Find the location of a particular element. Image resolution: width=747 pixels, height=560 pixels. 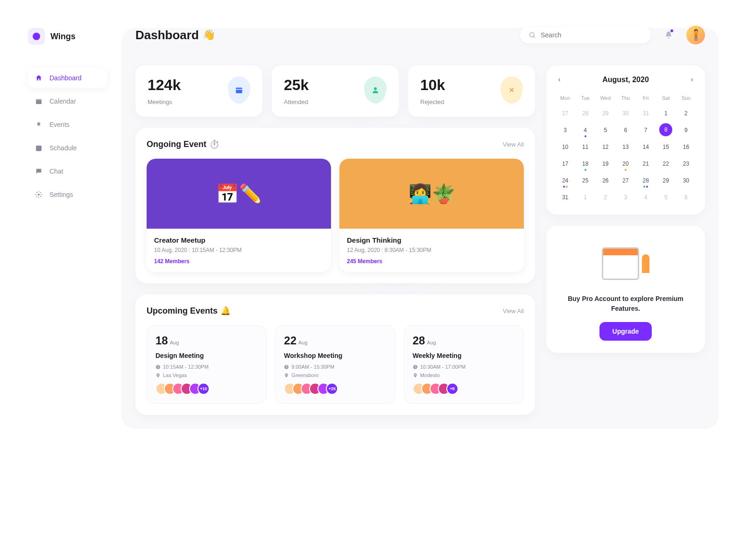

event-title: Creator Meetup is located at coordinates (239, 240).